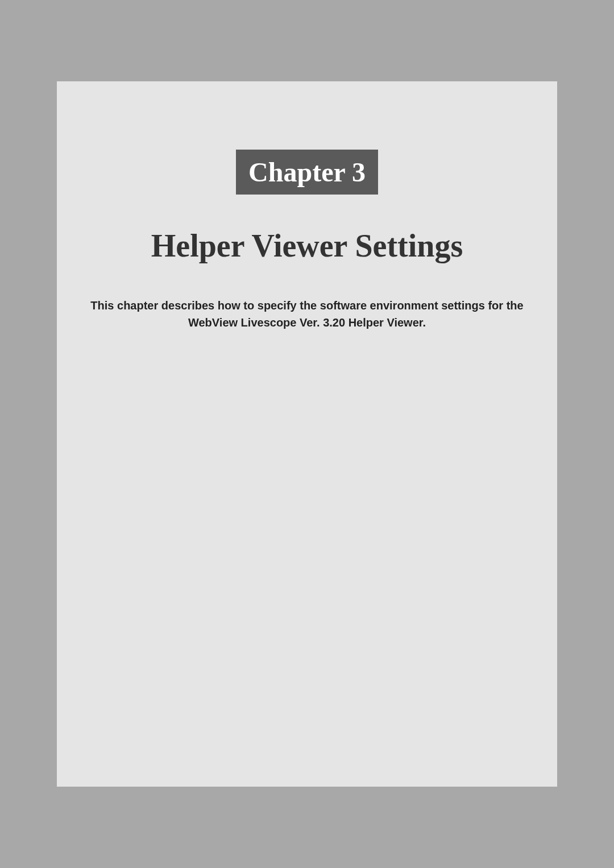 The width and height of the screenshot is (614, 868). I want to click on chapter-badge: Chapter 3, so click(307, 172).